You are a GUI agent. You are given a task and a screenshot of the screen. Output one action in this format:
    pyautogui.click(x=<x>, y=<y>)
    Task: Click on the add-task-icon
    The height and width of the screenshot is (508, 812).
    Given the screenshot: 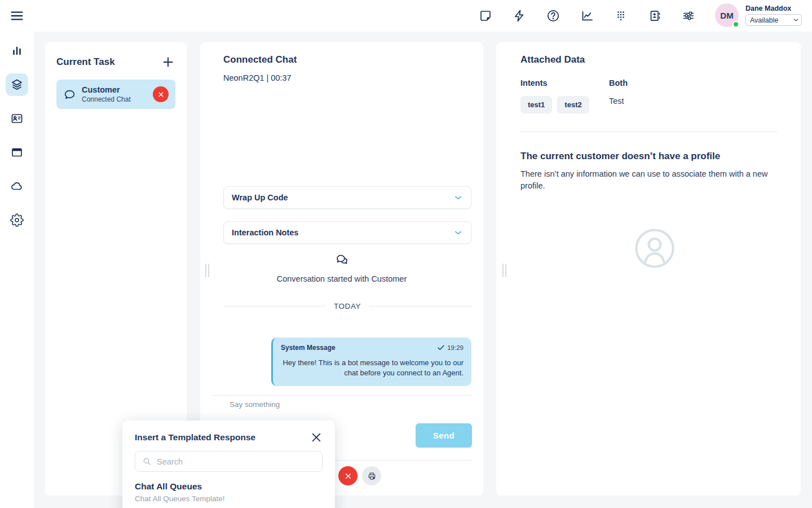 What is the action you would take?
    pyautogui.click(x=168, y=62)
    